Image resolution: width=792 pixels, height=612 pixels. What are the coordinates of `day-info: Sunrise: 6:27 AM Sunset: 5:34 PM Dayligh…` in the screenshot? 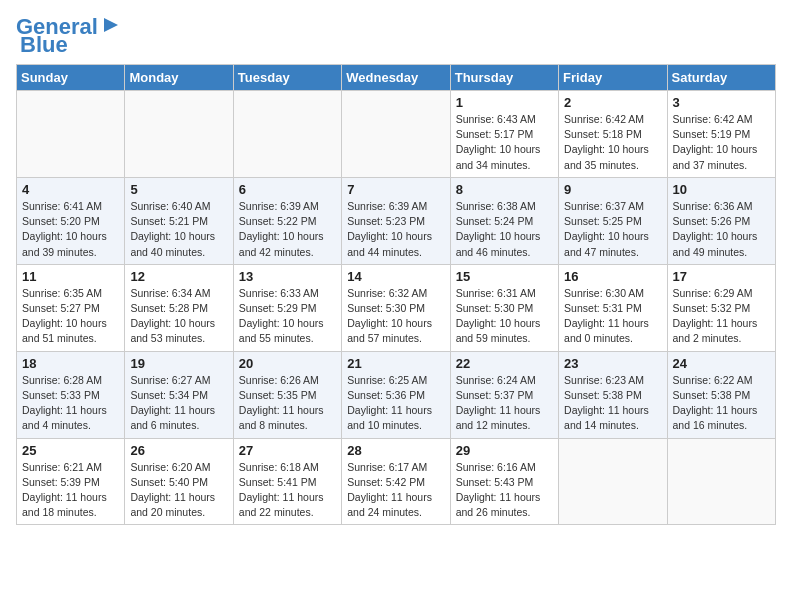 It's located at (178, 404).